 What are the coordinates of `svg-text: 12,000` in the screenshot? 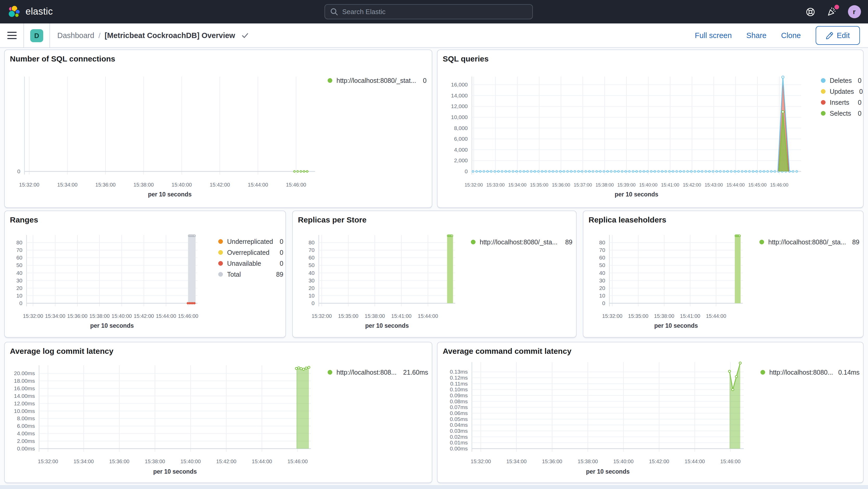 It's located at (460, 106).